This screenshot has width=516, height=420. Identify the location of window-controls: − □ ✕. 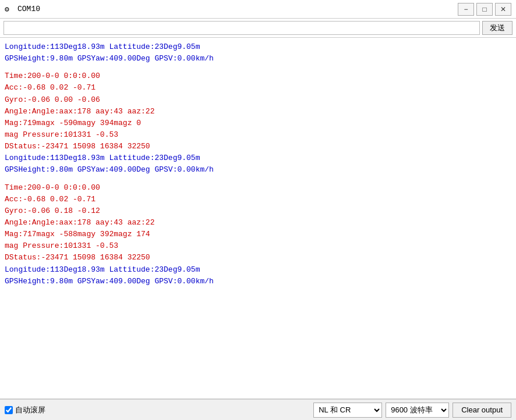
(485, 9).